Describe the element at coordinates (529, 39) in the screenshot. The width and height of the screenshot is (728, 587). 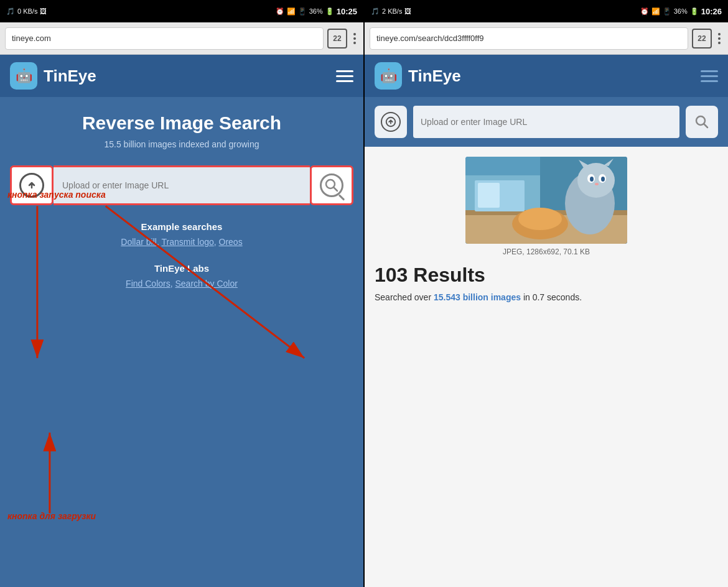
I see `right-url-bar: tineye.com/search/dcd3ffff0ff9` at that location.